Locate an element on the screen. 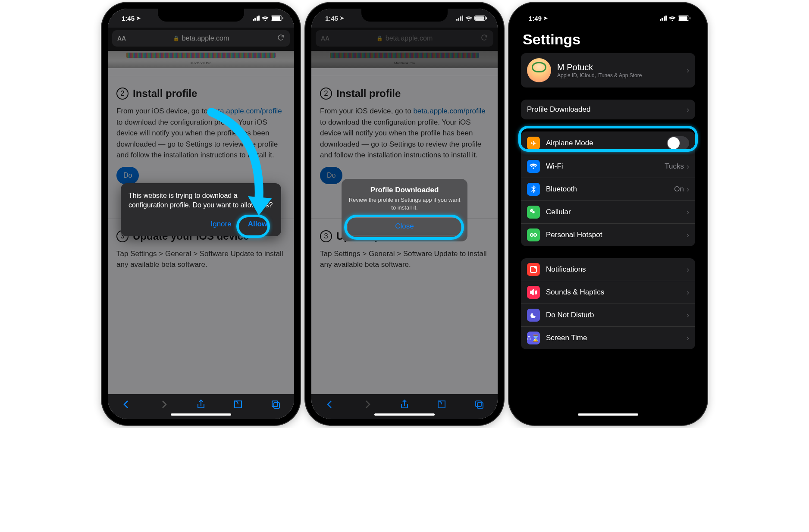  bluetooth-cell: Bluetooth On › is located at coordinates (608, 189).